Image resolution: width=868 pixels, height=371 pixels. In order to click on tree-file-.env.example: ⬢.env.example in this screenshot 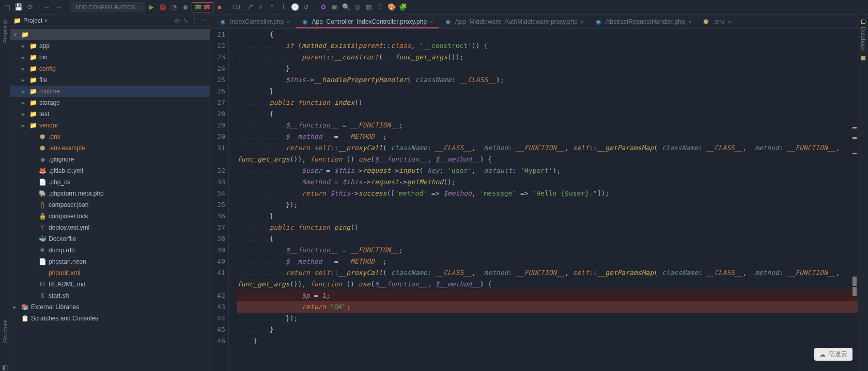, I will do `click(110, 148)`.